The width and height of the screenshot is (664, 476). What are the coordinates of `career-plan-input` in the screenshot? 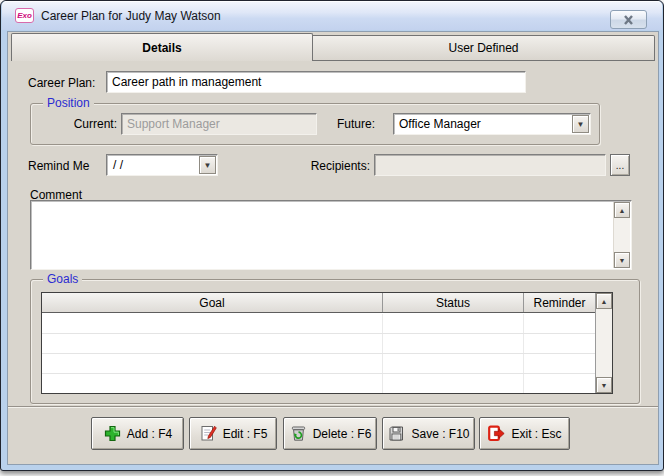 It's located at (316, 82).